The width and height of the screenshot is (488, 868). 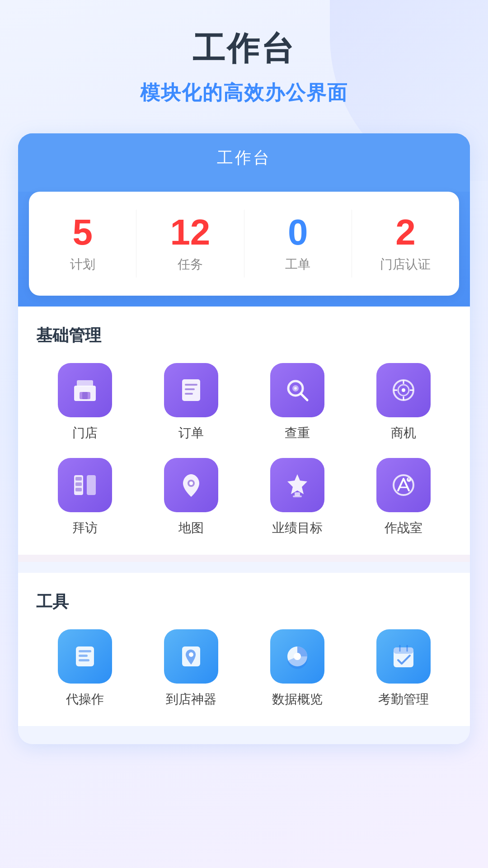 I want to click on menu-item-performance: 业绩目标, so click(x=297, y=497).